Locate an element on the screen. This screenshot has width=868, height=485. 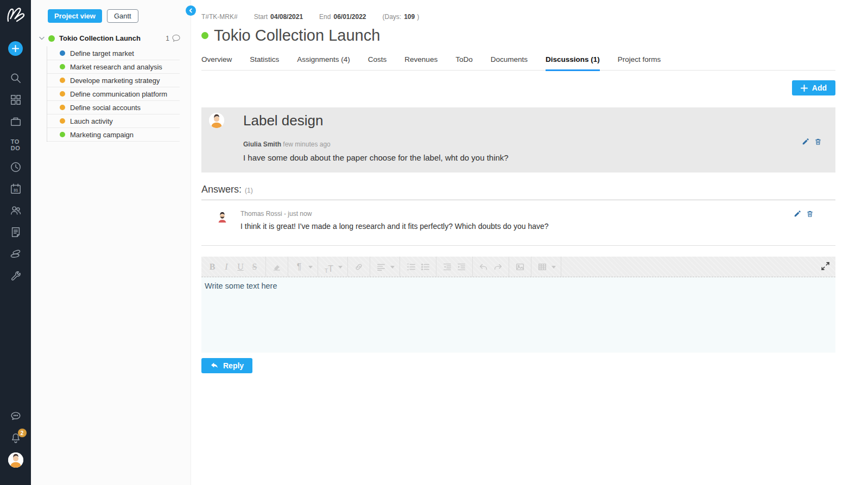
search-button is located at coordinates (16, 78).